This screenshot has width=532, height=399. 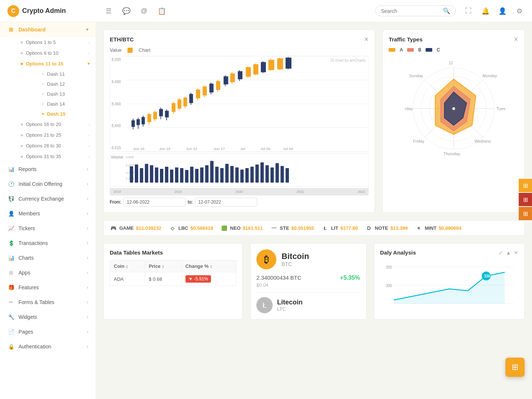 What do you see at coordinates (115, 202) in the screenshot?
I see `from-label: From:` at bounding box center [115, 202].